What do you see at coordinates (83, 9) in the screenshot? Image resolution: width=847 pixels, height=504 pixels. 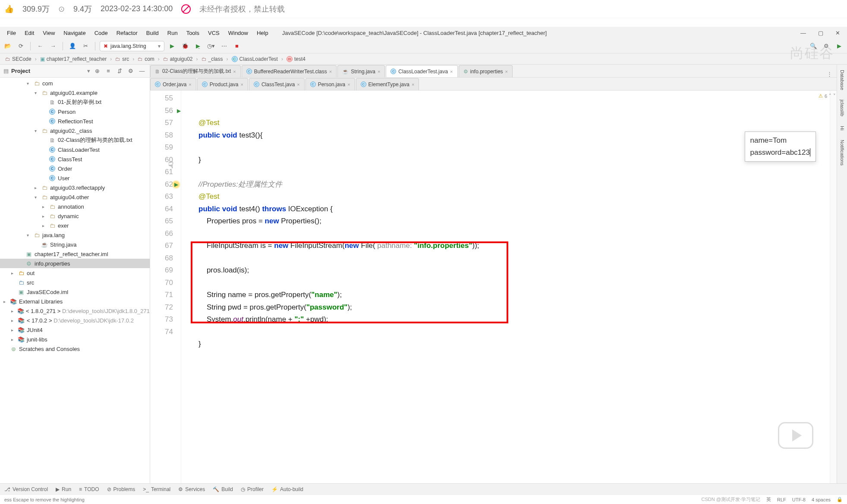 I see `coins-count: 9.4万` at bounding box center [83, 9].